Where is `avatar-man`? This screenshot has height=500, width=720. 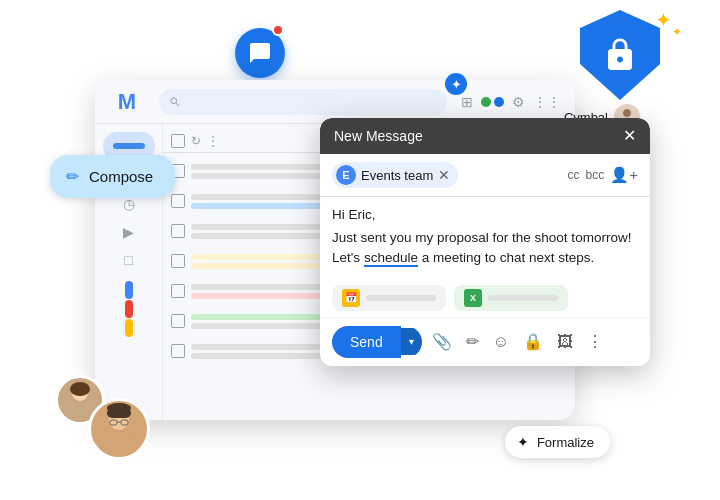 avatar-man is located at coordinates (119, 429).